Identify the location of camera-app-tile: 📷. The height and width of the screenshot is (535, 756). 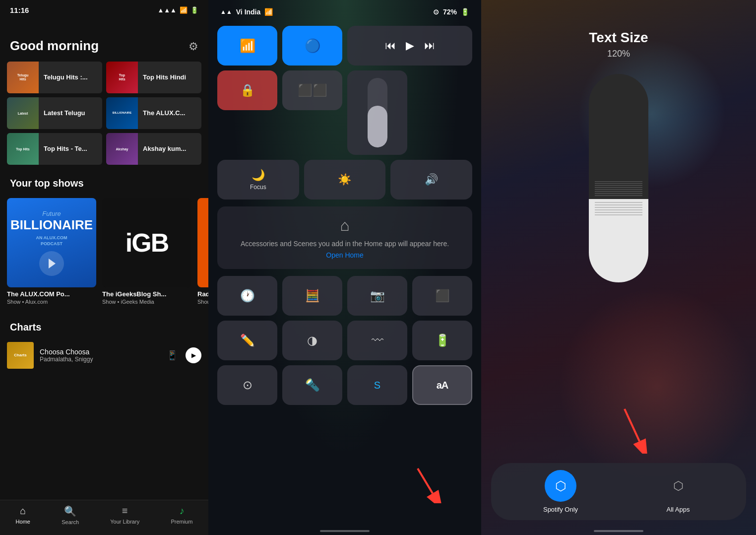
(377, 296).